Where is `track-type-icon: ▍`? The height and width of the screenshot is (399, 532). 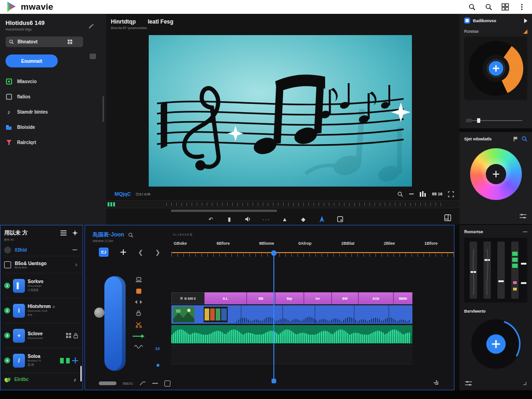 track-type-icon: ▍ is located at coordinates (19, 286).